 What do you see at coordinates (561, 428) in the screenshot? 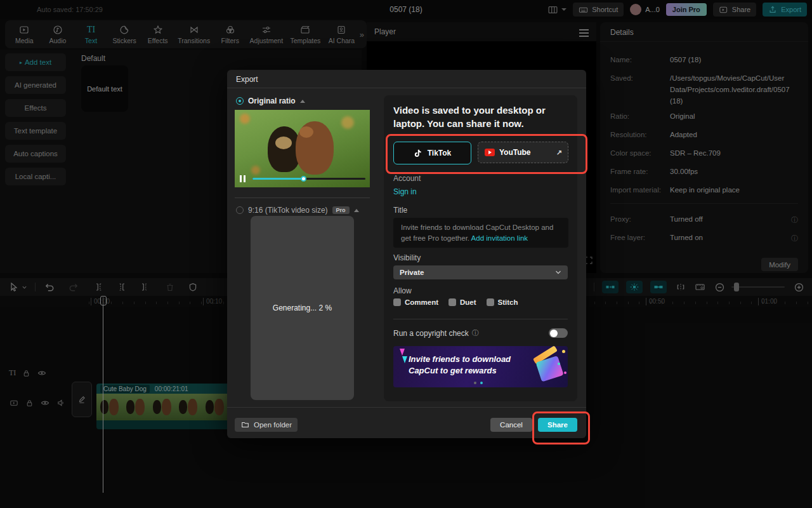
I see `annotation-share-button` at bounding box center [561, 428].